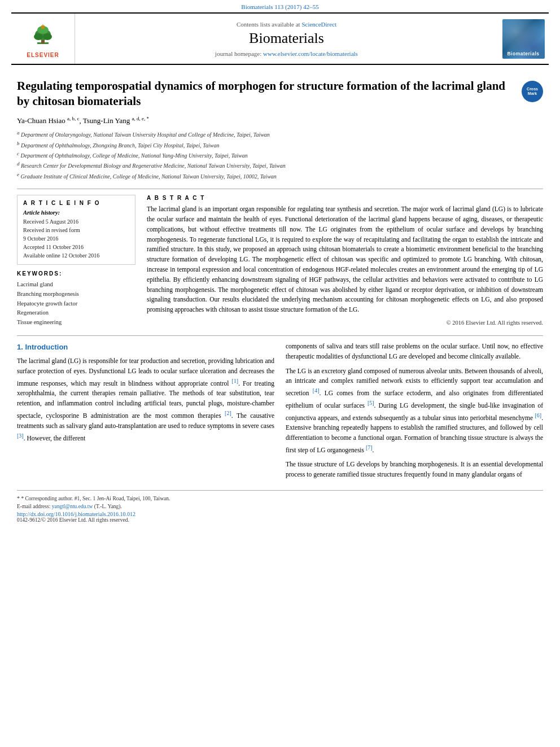  I want to click on intro-para-right-3: The tissue structure of LG develops by b…, so click(414, 470).